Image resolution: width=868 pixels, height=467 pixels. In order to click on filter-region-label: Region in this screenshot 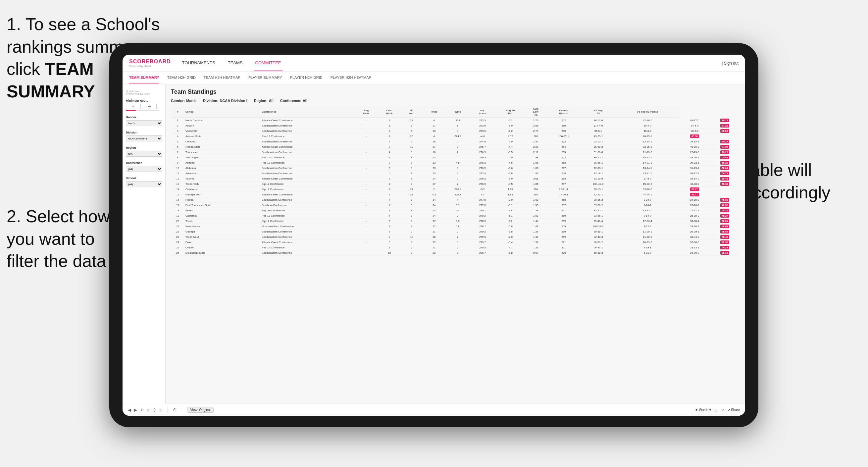, I will do `click(144, 148)`.